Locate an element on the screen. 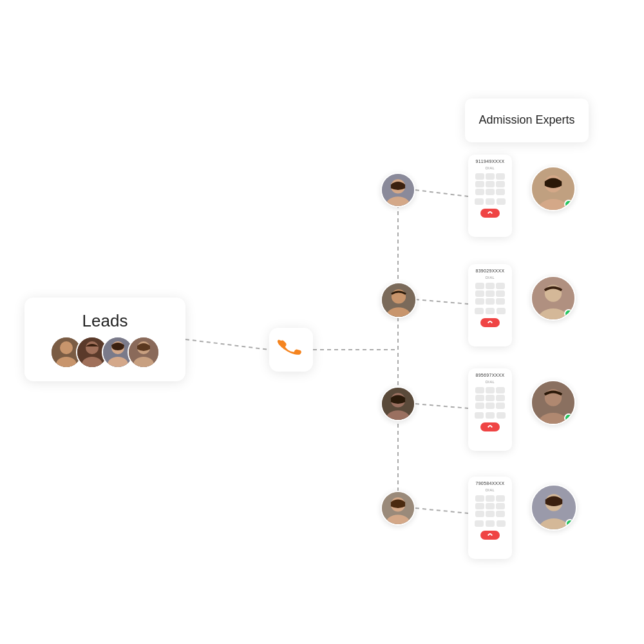 This screenshot has width=644, height=644. dialer-card-3: 895697XXXX Dial is located at coordinates (490, 410).